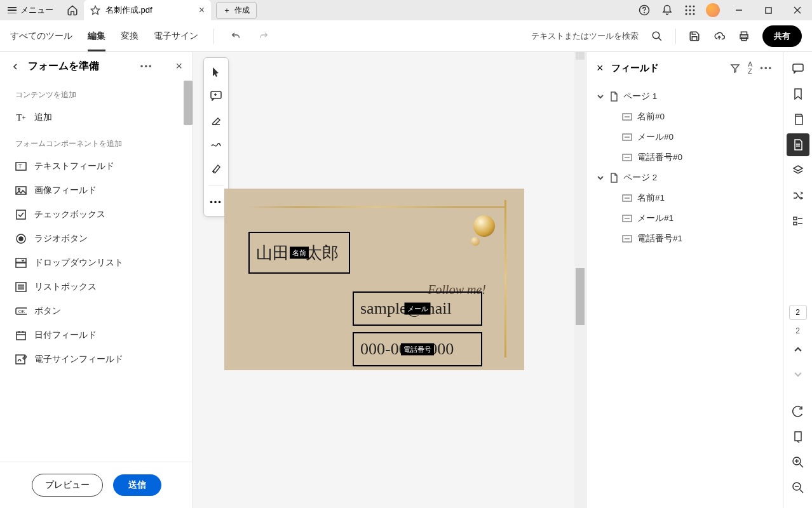  I want to click on close-icon, so click(797, 10).